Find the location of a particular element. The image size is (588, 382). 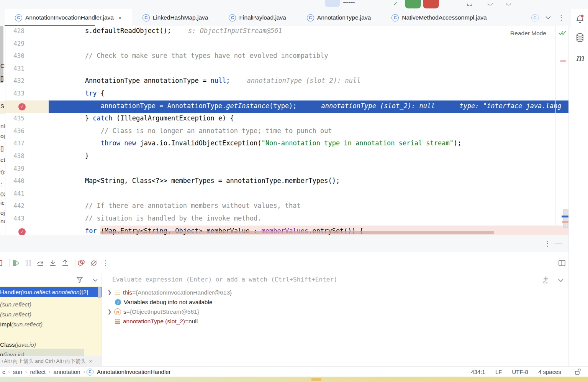

line-number: 440 is located at coordinates (16, 181).